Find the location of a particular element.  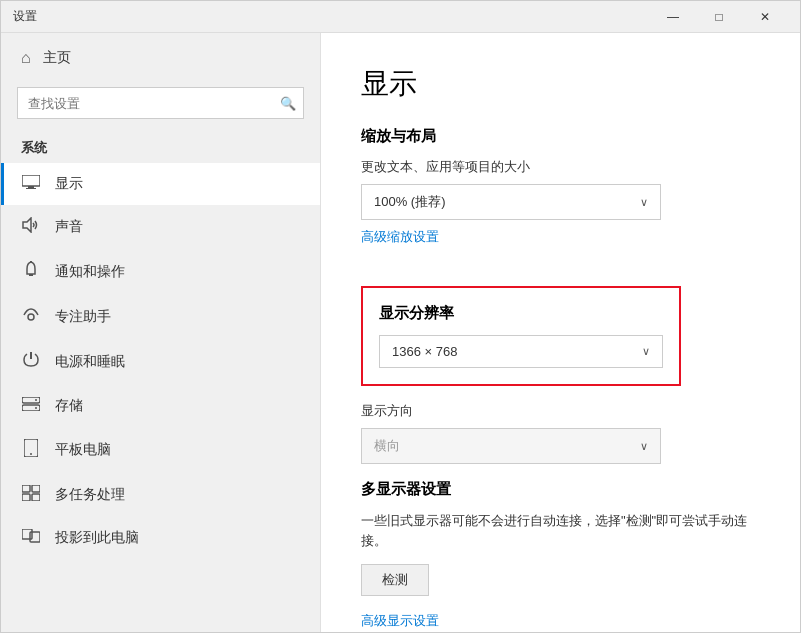

advanced-display-link: 高级显示设置 is located at coordinates (400, 621).